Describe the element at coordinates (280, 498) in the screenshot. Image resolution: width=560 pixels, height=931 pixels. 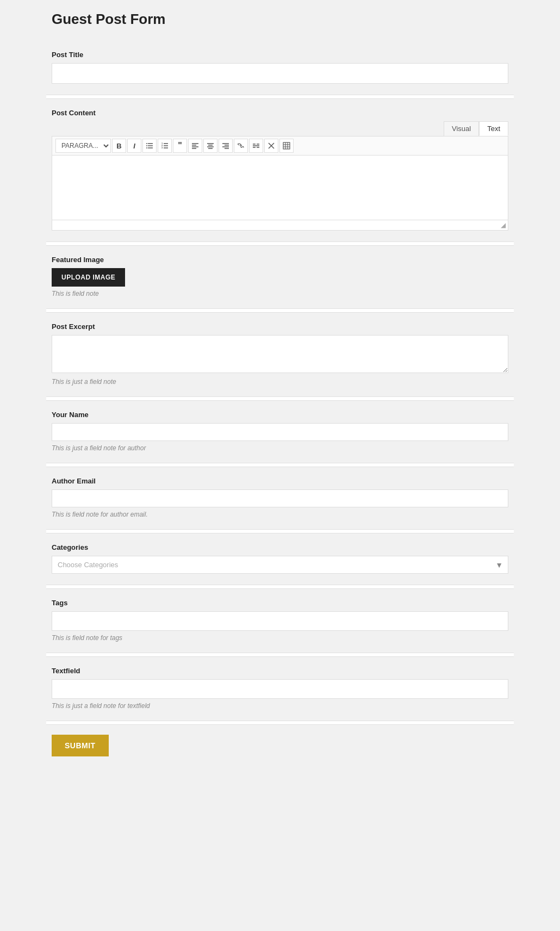
I see `author-email-section: Author Email This is field note for auth…` at that location.